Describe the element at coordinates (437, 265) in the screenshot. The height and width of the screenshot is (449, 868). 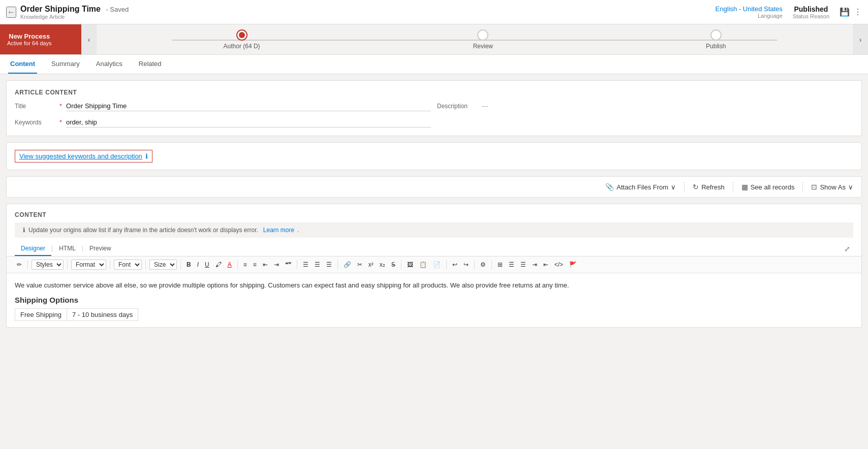
I see `rte-paste-word-button: 📄` at that location.